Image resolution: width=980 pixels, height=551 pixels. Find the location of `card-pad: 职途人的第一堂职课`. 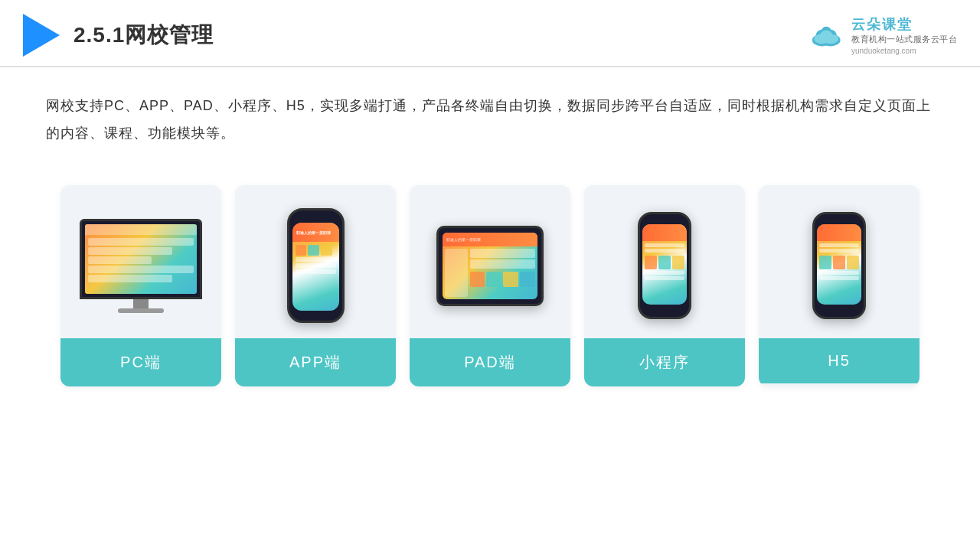

card-pad: 职途人的第一堂职课 is located at coordinates (490, 286).